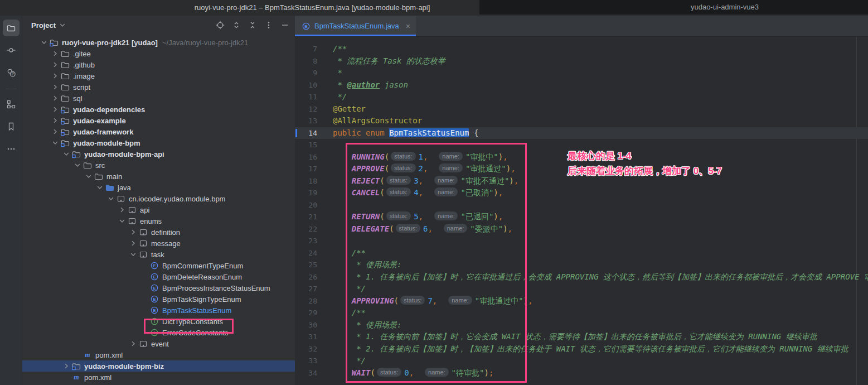 The height and width of the screenshot is (385, 868). Describe the element at coordinates (581, 253) in the screenshot. I see `code-line-24: 24 /**` at that location.